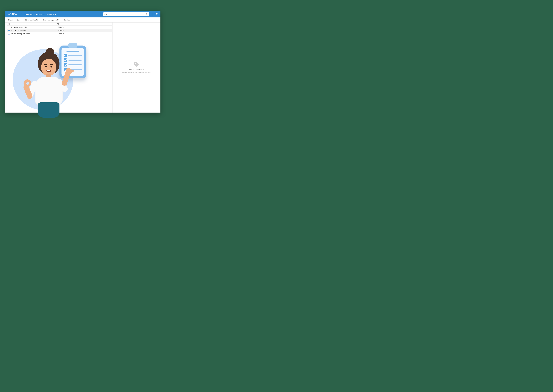 The image size is (553, 392). I want to click on search-input, so click(123, 14).